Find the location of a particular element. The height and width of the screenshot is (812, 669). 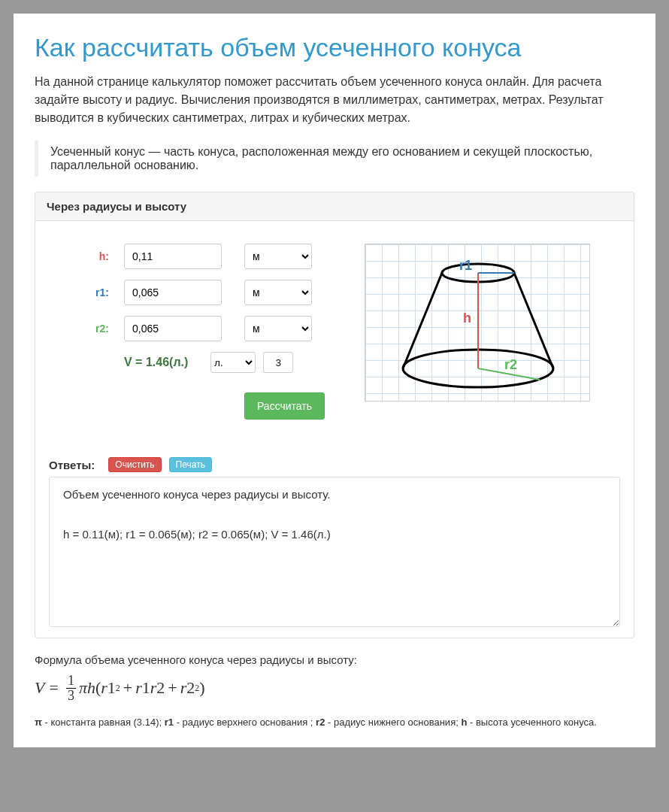

unit-select-r2: м is located at coordinates (278, 329).